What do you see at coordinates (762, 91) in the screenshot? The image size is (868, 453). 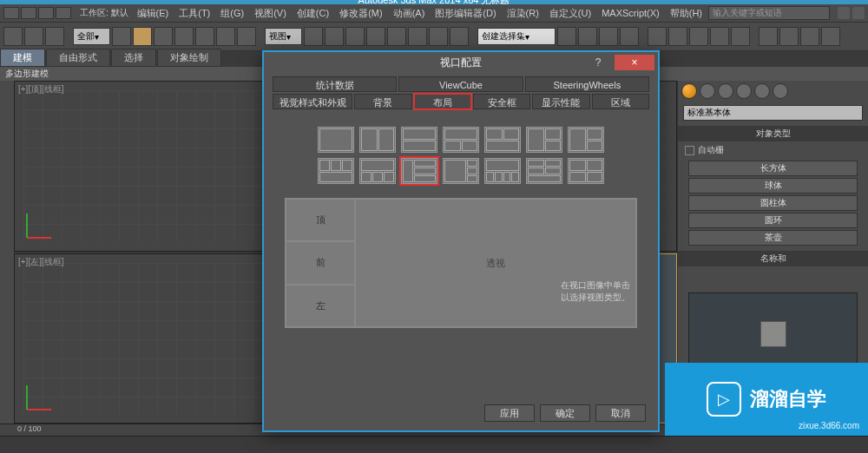 I see `display-tab-icon` at bounding box center [762, 91].